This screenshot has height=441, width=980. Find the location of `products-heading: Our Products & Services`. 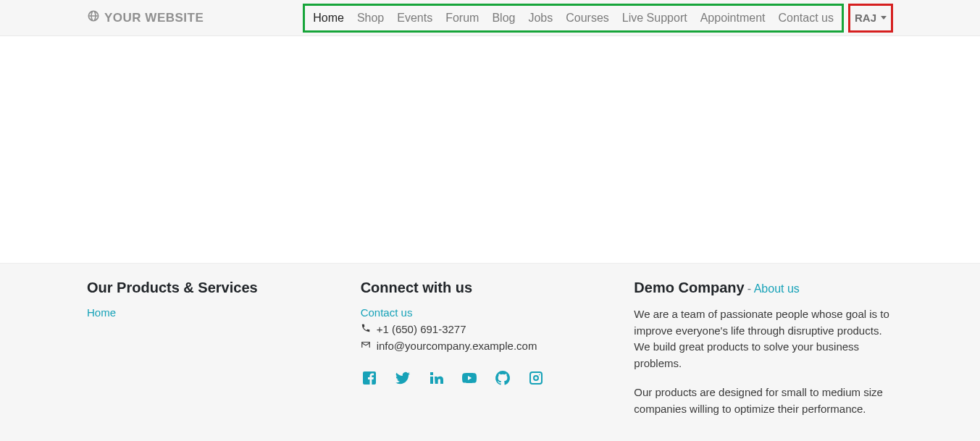

products-heading: Our Products & Services is located at coordinates (217, 288).